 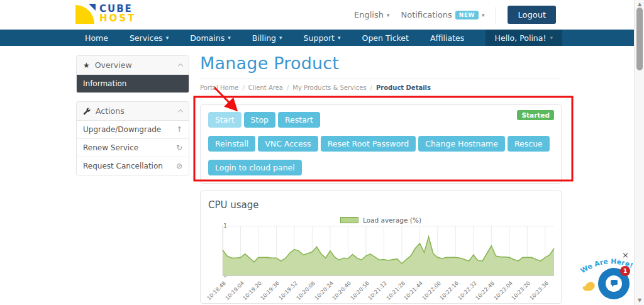 I want to click on main-navbar: Home Services▾ Domains▾ Billing▾ Support…, so click(x=322, y=38).